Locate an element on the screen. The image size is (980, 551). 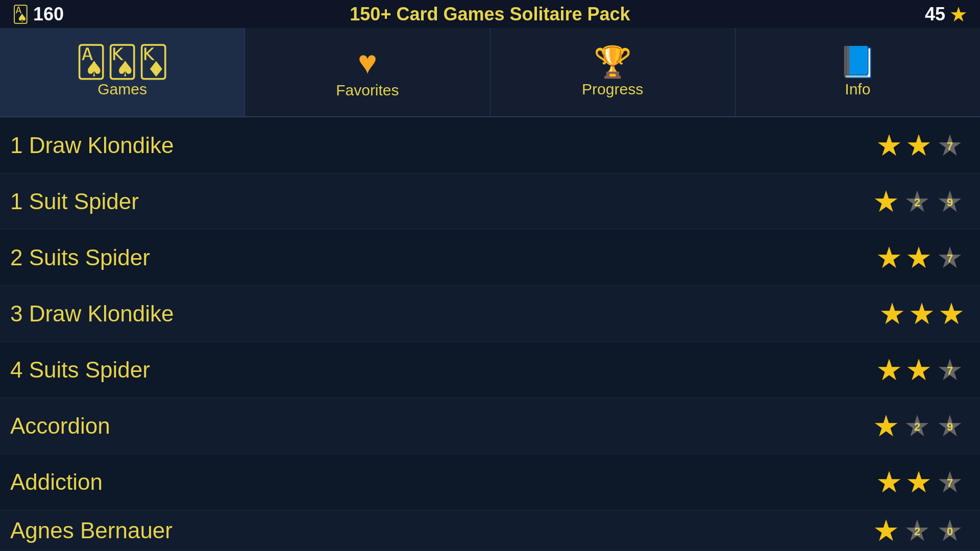
table-row: 3 Draw Klondike ★ ★ ★ is located at coordinates (490, 314).